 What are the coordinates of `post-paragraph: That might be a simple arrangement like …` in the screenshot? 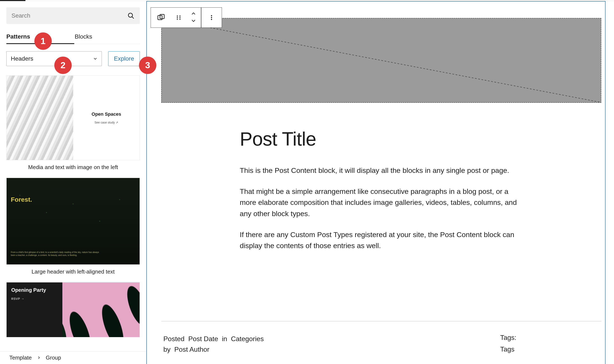 It's located at (382, 203).